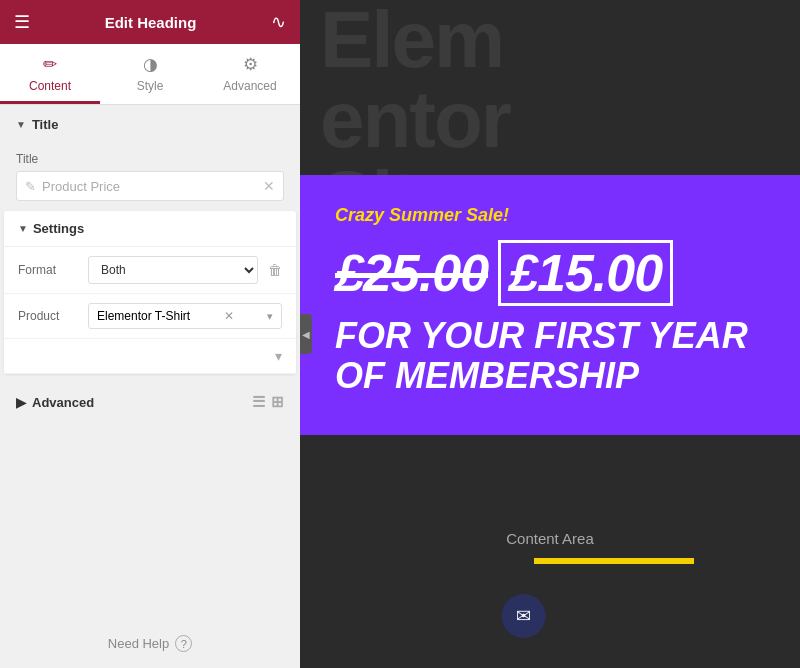 The image size is (800, 668). What do you see at coordinates (48, 270) in the screenshot?
I see `format-label: Format` at bounding box center [48, 270].